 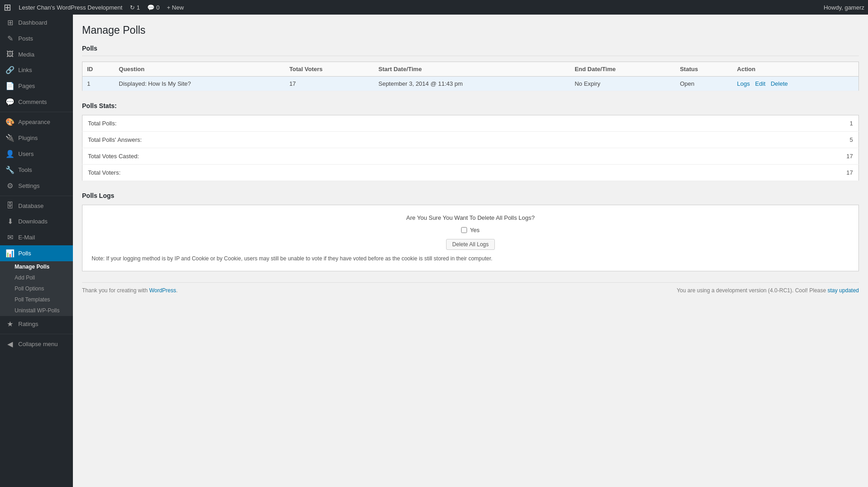 What do you see at coordinates (10, 222) in the screenshot?
I see `downloads-icon: ⬇` at bounding box center [10, 222].